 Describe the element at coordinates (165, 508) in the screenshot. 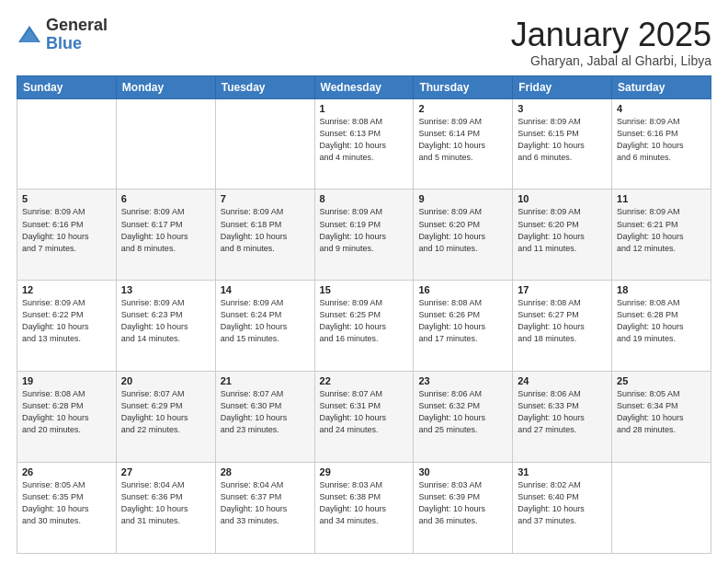

I see `day-cell-27: 27Sunrise: 8:04 AM Sunset: 6:36 PM Dayli…` at that location.